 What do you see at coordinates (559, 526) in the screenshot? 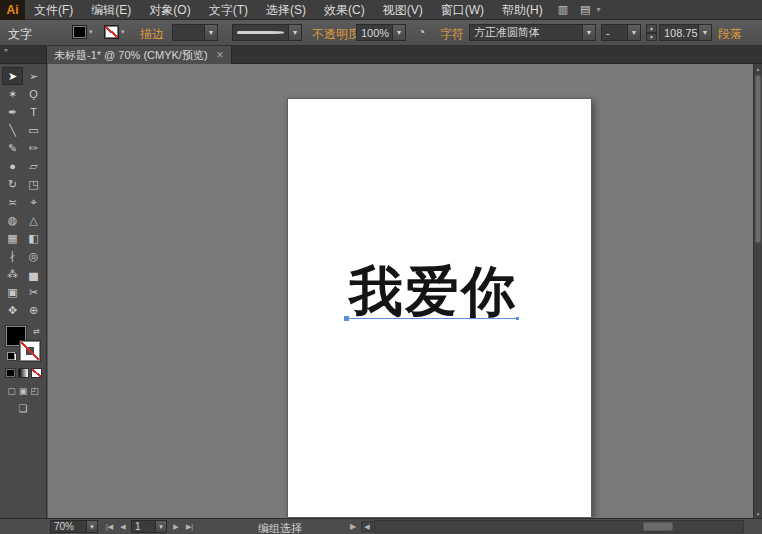
I see `horizontal-scrollbar` at bounding box center [559, 526].